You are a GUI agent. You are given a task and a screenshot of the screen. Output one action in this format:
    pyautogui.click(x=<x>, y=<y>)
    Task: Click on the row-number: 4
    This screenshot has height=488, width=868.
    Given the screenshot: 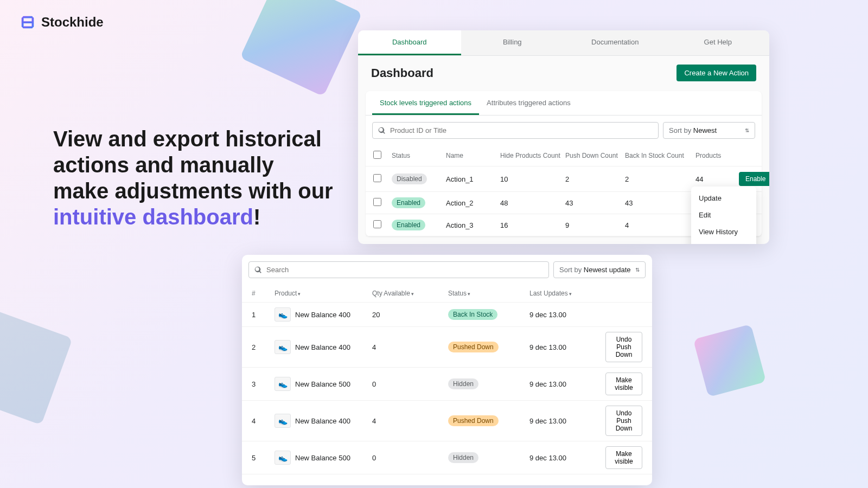 What is the action you would take?
    pyautogui.click(x=259, y=421)
    